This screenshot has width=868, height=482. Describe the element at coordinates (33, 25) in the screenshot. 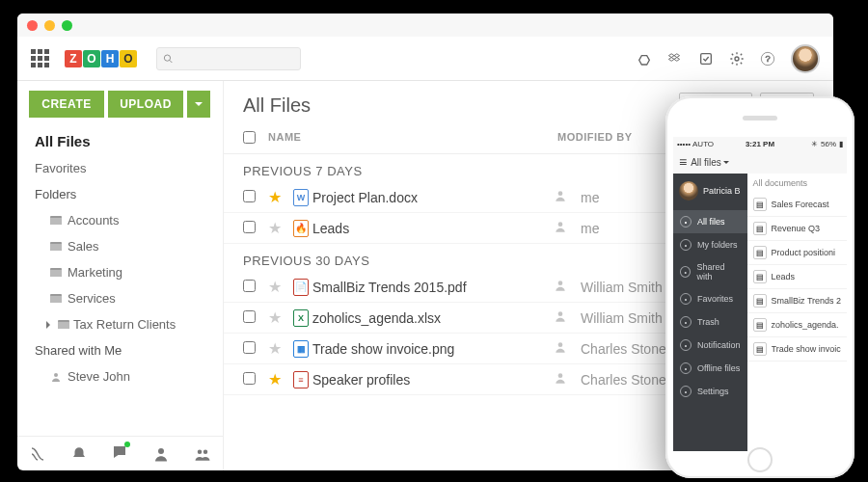

I see `window-close-icon` at that location.